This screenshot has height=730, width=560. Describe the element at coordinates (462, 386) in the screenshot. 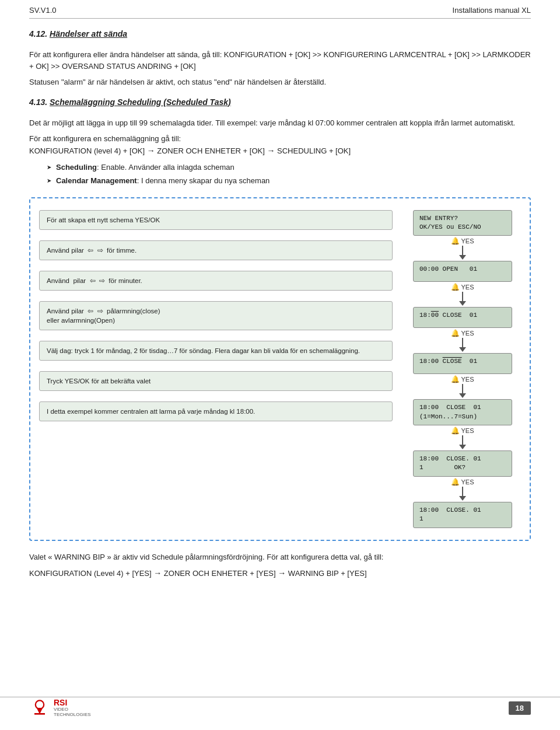

I see `yes-arrow-4: 🔔YES` at that location.